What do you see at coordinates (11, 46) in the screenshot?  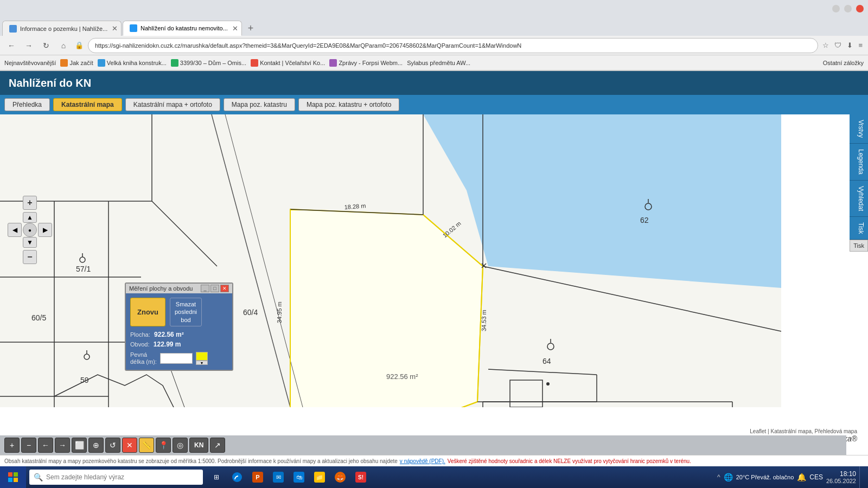 I see `back-button: ←` at bounding box center [11, 46].